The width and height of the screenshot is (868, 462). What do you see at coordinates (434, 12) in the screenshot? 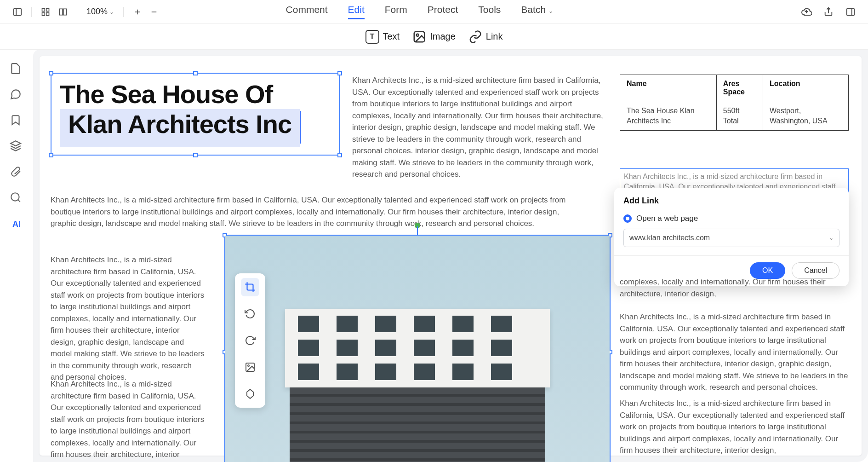
I see `top-toolbar: 100%⌄ Comment Edit Form Protect Tools Ba…` at bounding box center [434, 12].